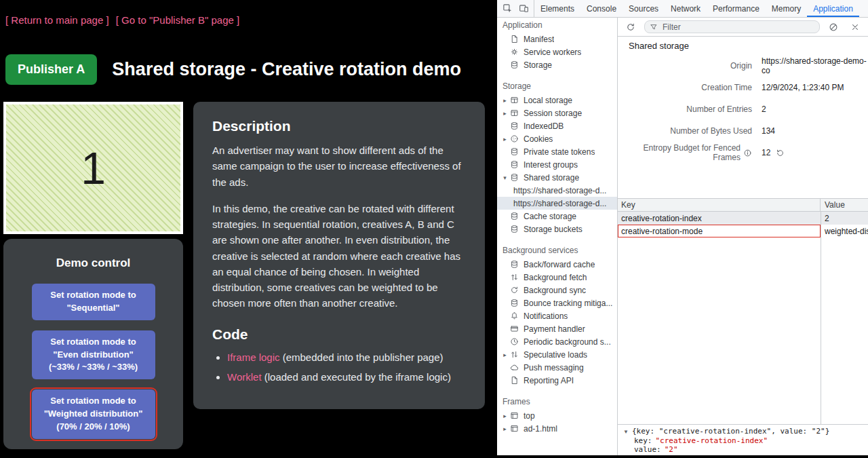 The width and height of the screenshot is (868, 458). What do you see at coordinates (719, 231) in the screenshot?
I see `row-key-cell: creative-rotation-mode` at bounding box center [719, 231].